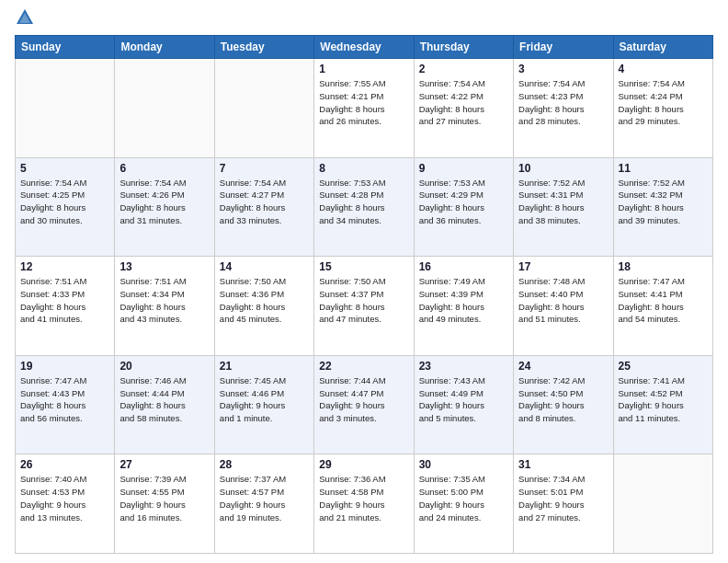 The width and height of the screenshot is (728, 563). I want to click on day-info: Sunrise: 7:48 AM Sunset: 4:40 PM Dayligh…, so click(563, 300).